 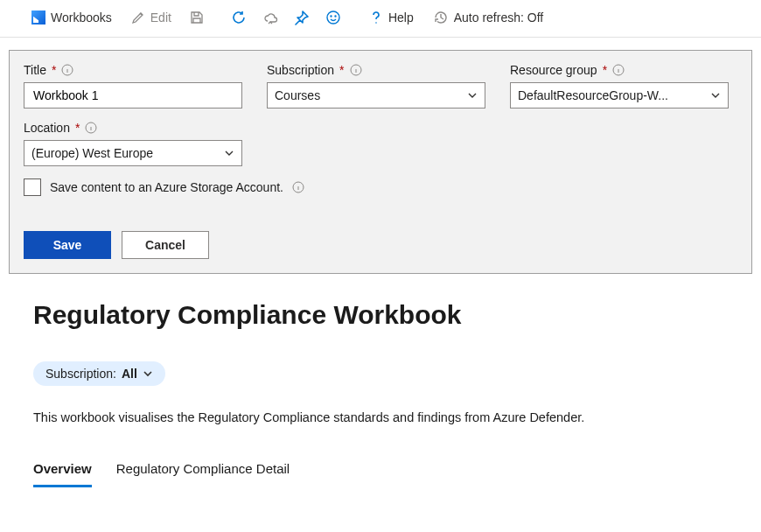 What do you see at coordinates (165, 245) in the screenshot?
I see `cancel-button-label: Cancel` at bounding box center [165, 245].